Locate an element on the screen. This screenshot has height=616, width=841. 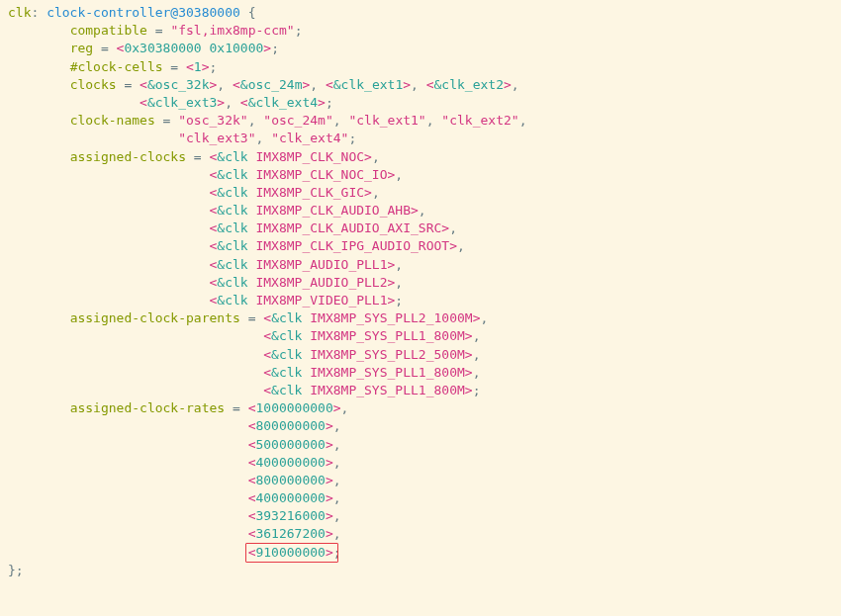
prop-assigned-clocks: assigned-clocks is located at coordinates (129, 156).